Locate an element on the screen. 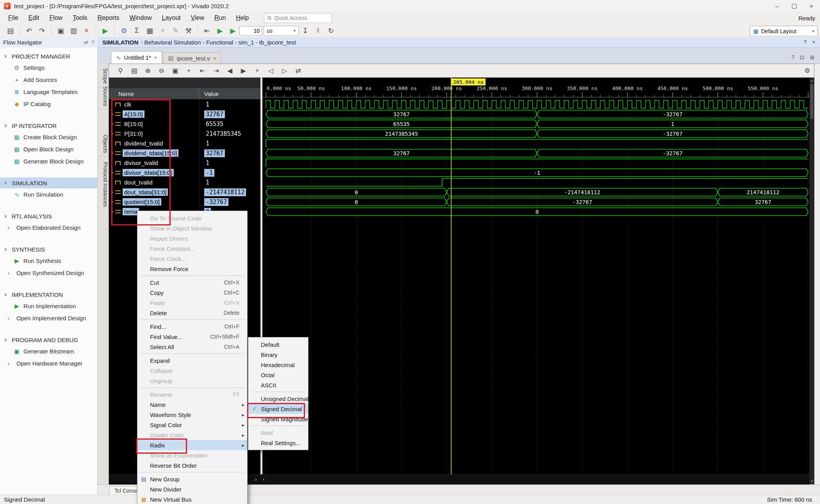 This screenshot has width=820, height=504. debug-probe-icon: ⚒ is located at coordinates (188, 31).